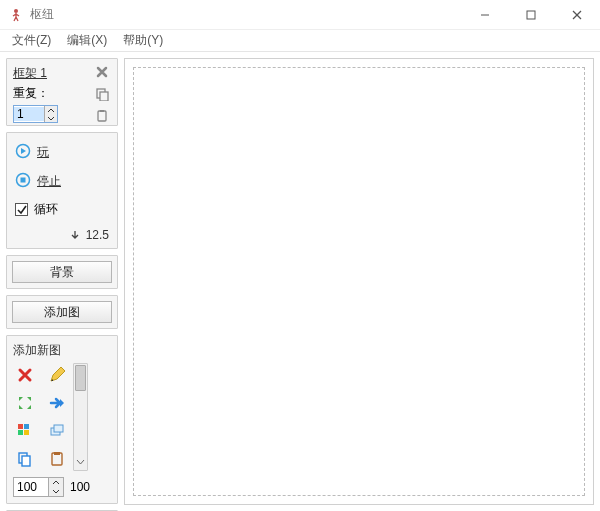  Describe the element at coordinates (62, 420) in the screenshot. I see `tools-panel: 添加新图` at that location.